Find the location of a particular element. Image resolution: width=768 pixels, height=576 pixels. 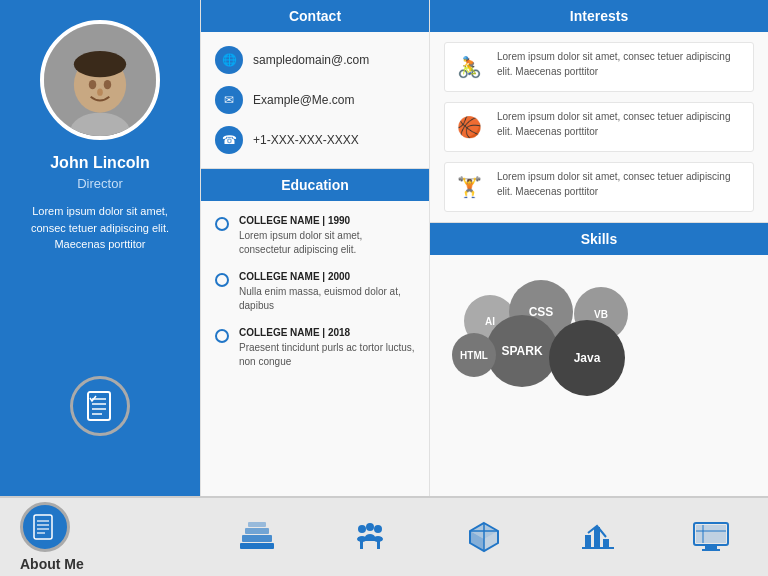

interest-item-3: 🏋 Lorem ipsum dolor sit amet, consec tet… is located at coordinates (599, 187).